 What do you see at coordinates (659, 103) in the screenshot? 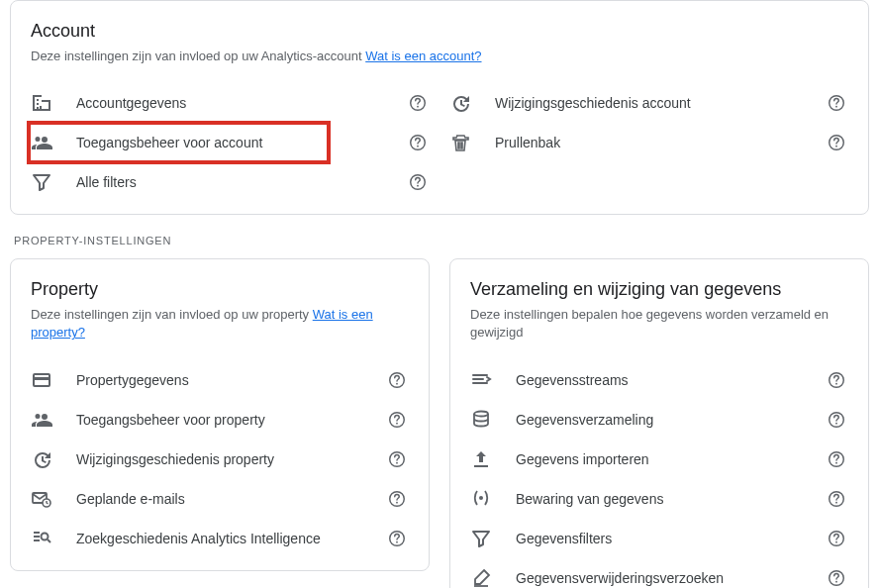
I see `account-history-label: Wijzigingsgeschiedenis account` at bounding box center [659, 103].